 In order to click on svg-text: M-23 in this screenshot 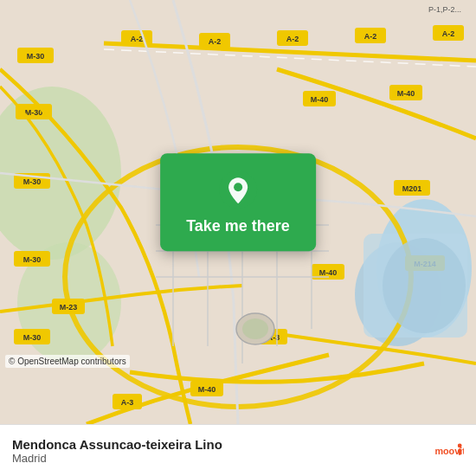, I will do `click(69, 307)`.